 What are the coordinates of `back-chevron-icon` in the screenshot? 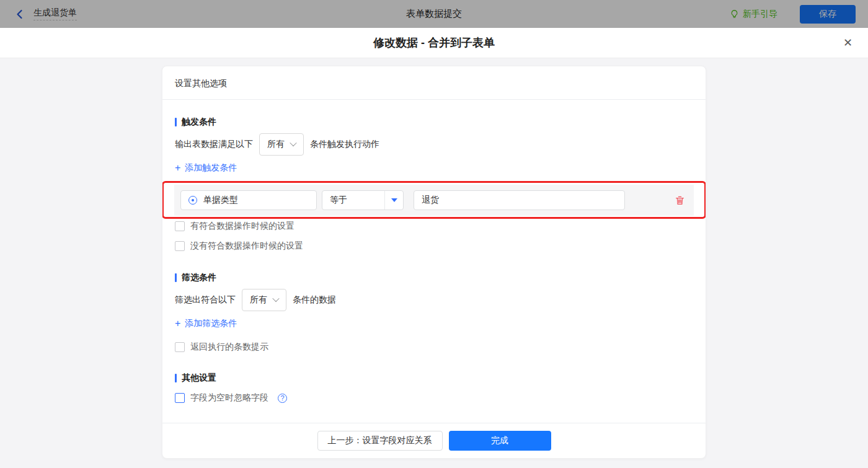 It's located at (20, 14).